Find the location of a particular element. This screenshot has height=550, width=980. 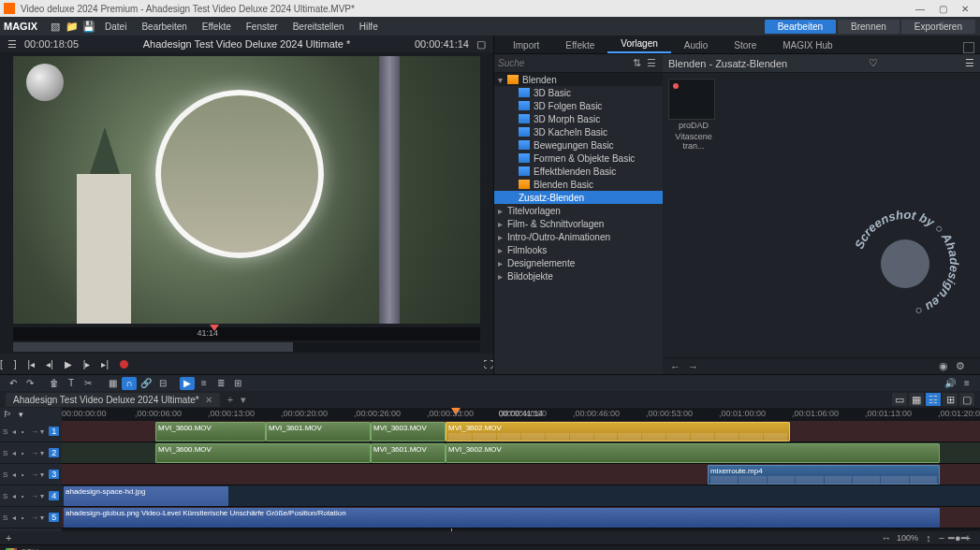

magnet-button: ∩ is located at coordinates (129, 384).